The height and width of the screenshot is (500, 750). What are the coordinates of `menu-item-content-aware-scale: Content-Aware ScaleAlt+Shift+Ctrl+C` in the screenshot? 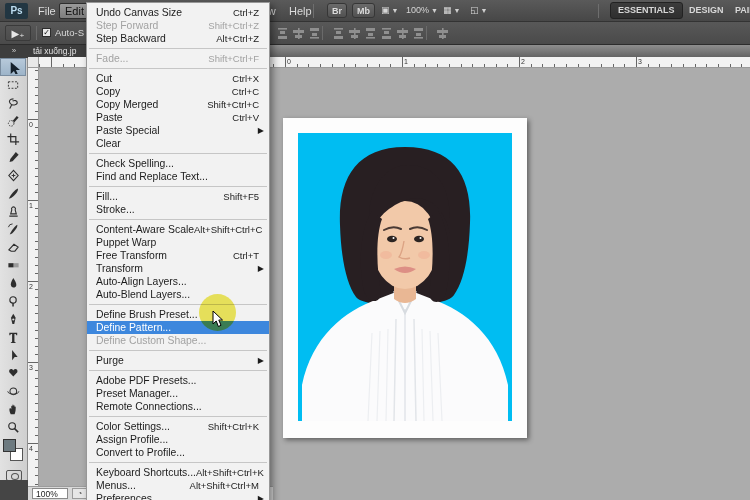 It's located at (178, 230).